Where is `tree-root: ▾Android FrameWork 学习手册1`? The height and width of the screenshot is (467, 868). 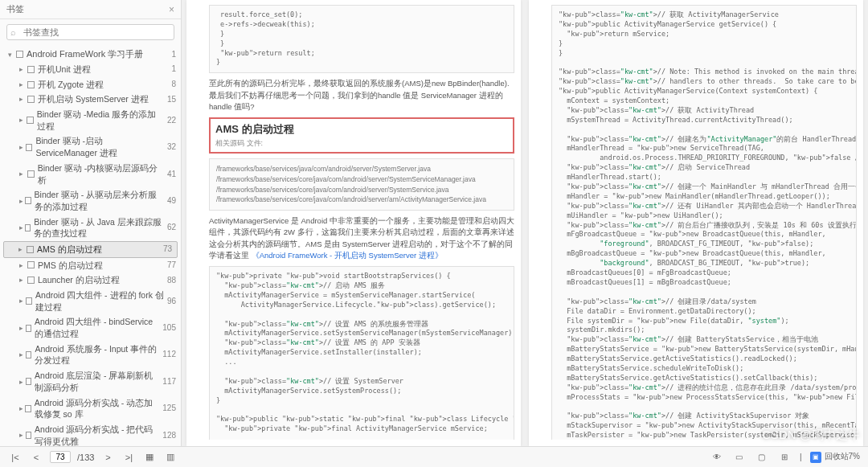 tree-root: ▾Android FrameWork 学习手册1 is located at coordinates (90, 55).